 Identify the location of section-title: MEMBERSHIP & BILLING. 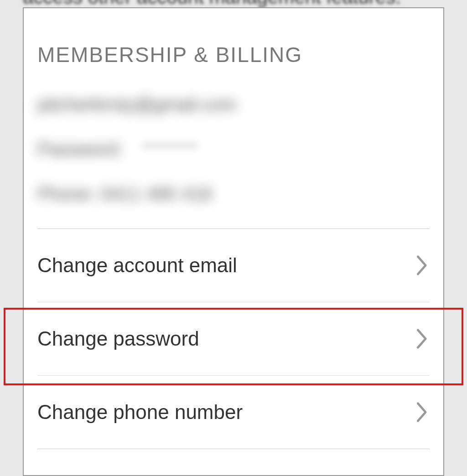
(240, 55).